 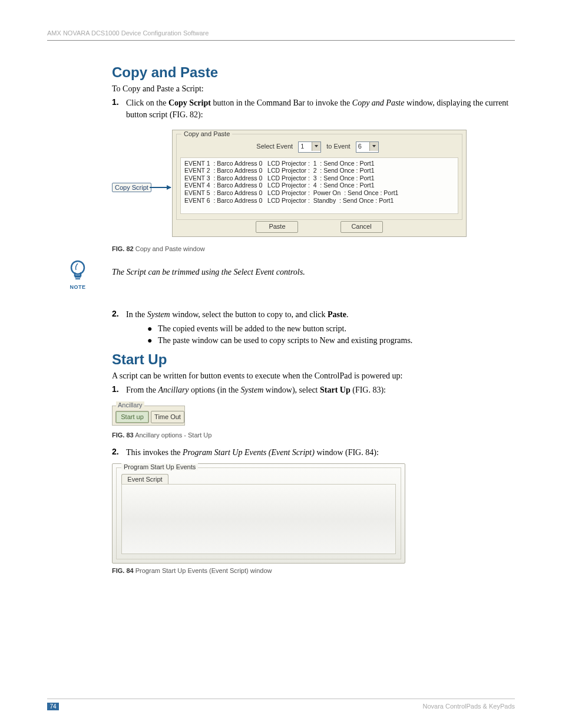 I want to click on figure-83-caption: FIG. 83 Ancillary options - Start Up, so click(x=313, y=435).